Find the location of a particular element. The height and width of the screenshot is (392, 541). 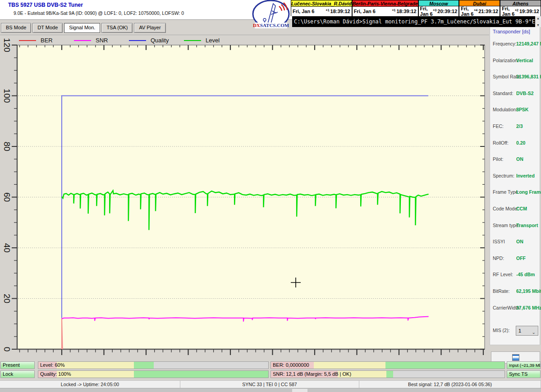

transponder-row-code-mode: Code Mode:CCM is located at coordinates (515, 209).